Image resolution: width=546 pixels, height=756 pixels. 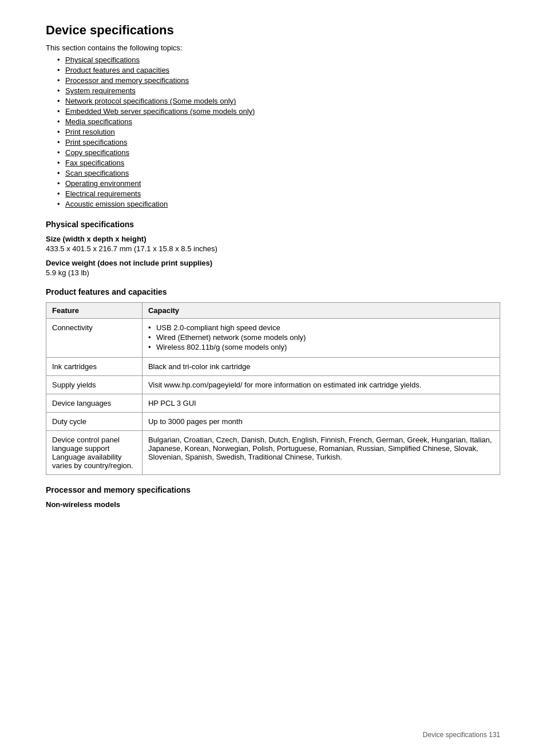 I want to click on footer-right: Device specifications 131, so click(x=461, y=735).